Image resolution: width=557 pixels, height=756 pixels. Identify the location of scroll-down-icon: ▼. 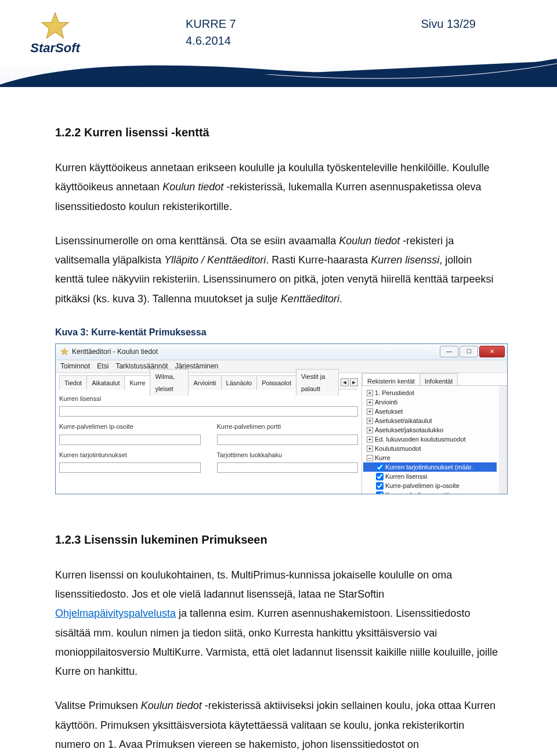
(503, 490).